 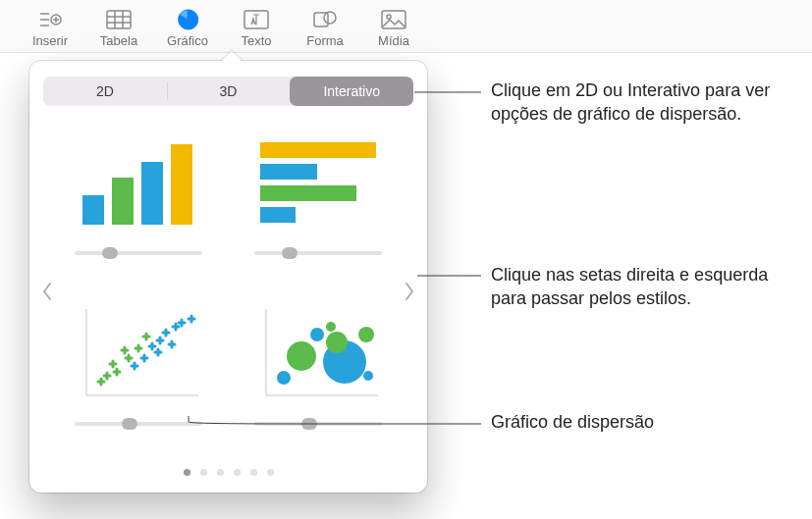 What do you see at coordinates (648, 286) in the screenshot?
I see `callout-arrows: Clique nas setas direita e esquerda para…` at bounding box center [648, 286].